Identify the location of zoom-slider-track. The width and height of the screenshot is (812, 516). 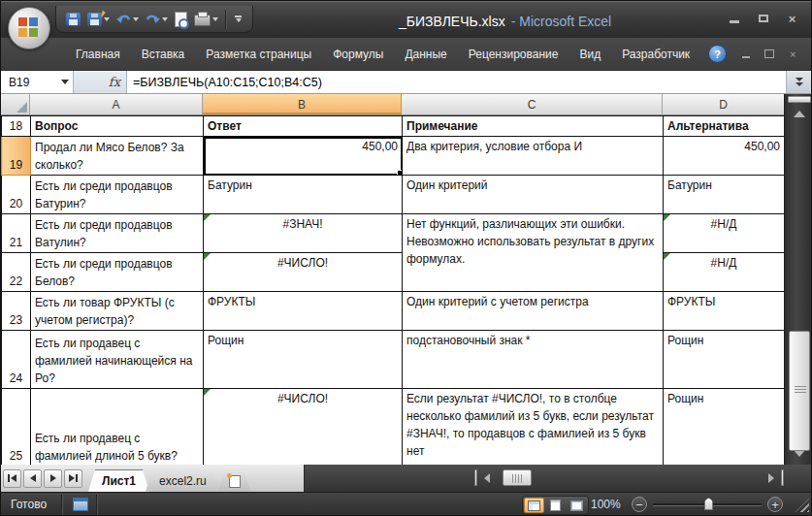
(707, 504).